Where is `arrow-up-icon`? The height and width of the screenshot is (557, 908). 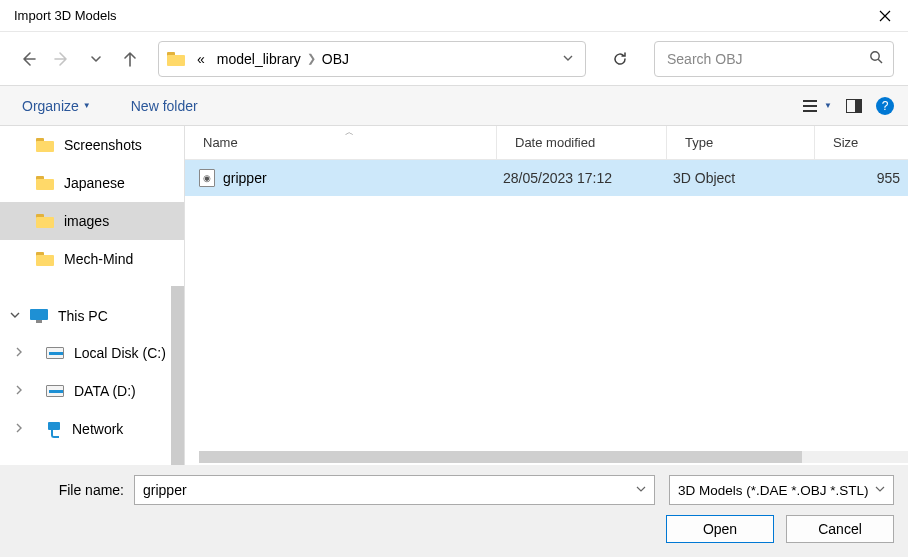 arrow-up-icon is located at coordinates (130, 59).